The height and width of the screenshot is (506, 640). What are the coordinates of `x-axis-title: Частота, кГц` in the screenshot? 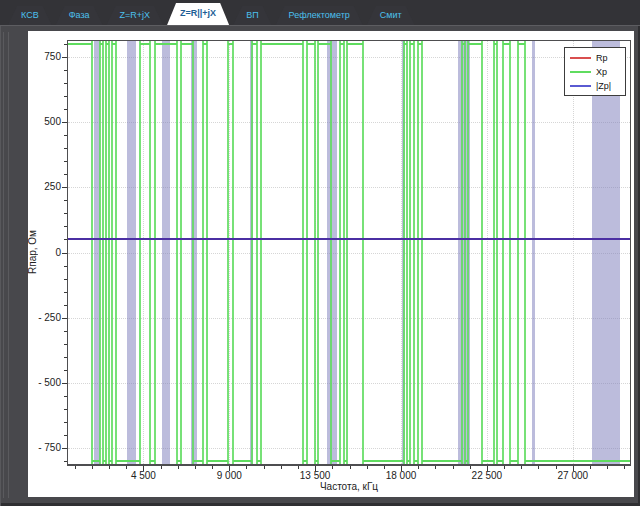 It's located at (349, 486).